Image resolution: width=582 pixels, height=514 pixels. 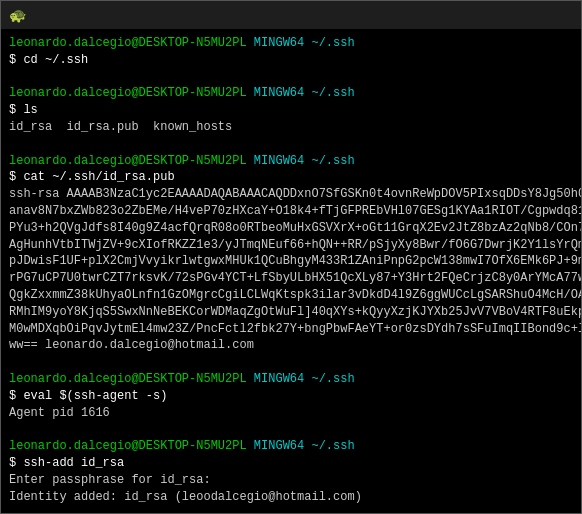 What do you see at coordinates (291, 212) in the screenshot?
I see `terminal-line: anav8N7bxZWb823o2ZbEMe/H4veP70zHXcaY+O18…` at bounding box center [291, 212].